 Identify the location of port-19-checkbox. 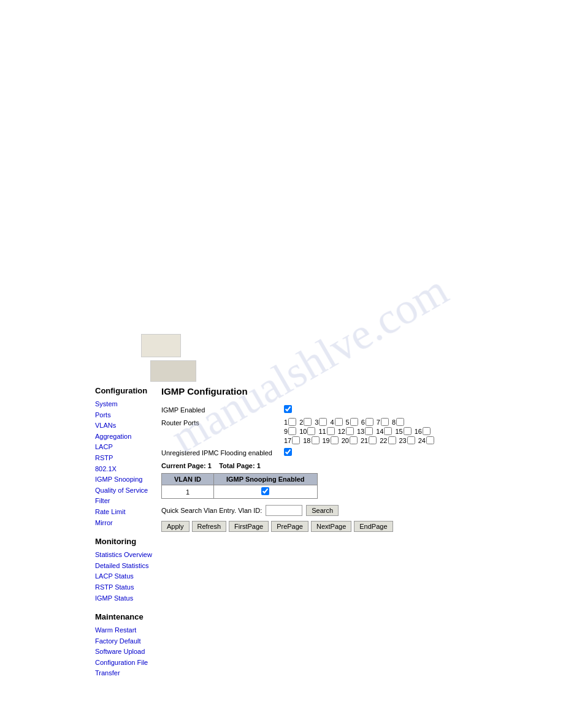
(335, 440).